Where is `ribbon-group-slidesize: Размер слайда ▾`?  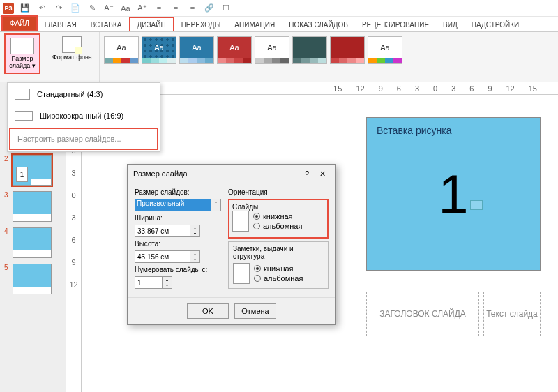
ribbon-group-slidesize: Размер слайда ▾ is located at coordinates (22, 57).